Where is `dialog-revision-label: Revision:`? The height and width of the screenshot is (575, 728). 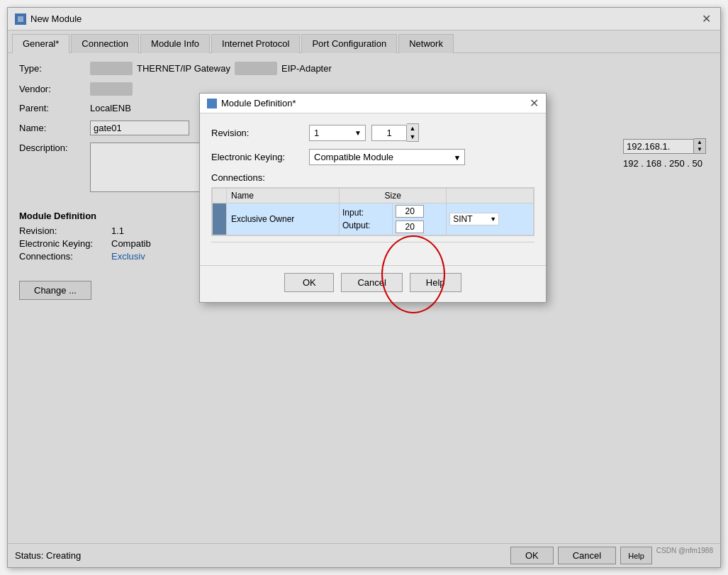 dialog-revision-label: Revision: is located at coordinates (257, 133).